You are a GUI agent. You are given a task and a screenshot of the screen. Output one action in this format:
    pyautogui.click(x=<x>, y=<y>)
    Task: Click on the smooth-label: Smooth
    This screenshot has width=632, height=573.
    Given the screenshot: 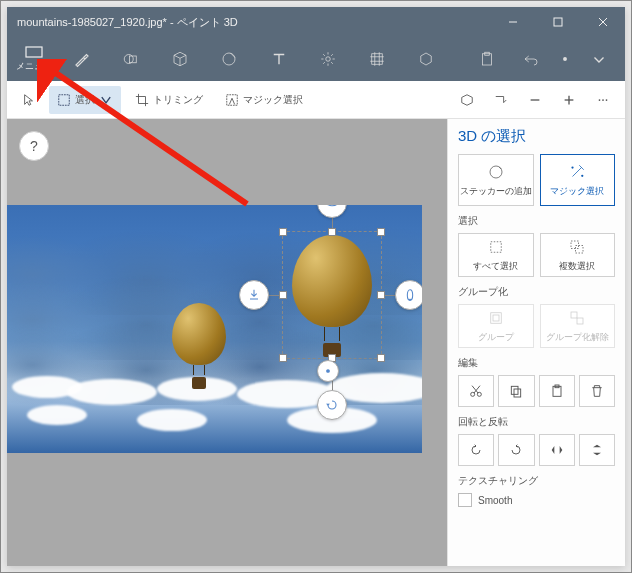 What is the action you would take?
    pyautogui.click(x=495, y=500)
    